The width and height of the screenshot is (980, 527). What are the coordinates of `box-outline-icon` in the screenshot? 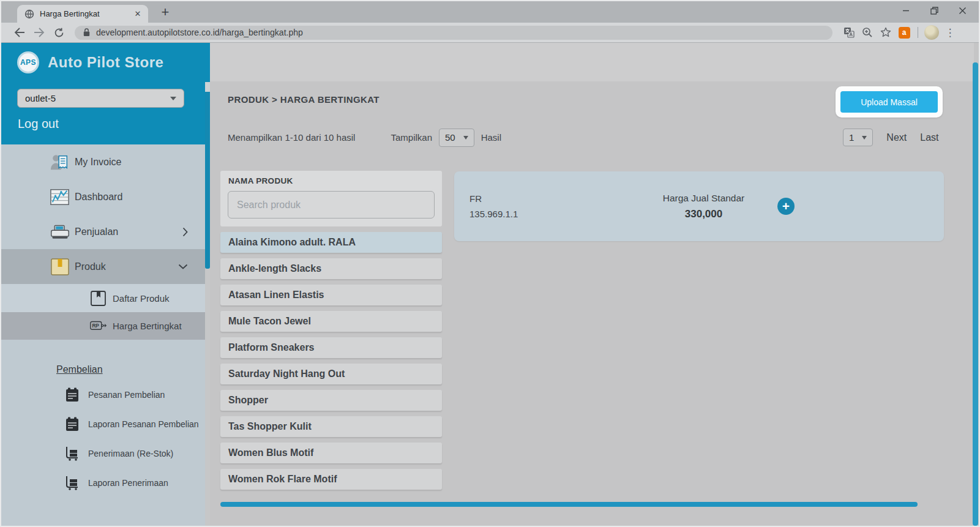 It's located at (98, 299).